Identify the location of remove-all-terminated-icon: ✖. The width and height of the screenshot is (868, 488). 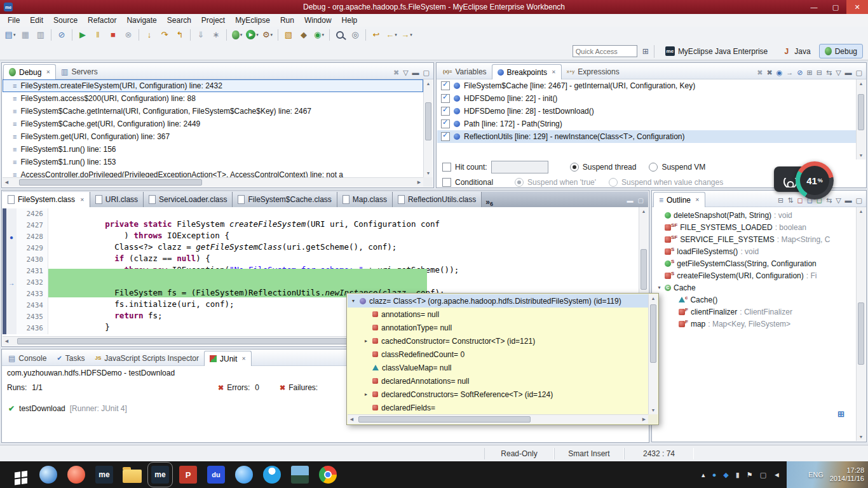
(397, 72).